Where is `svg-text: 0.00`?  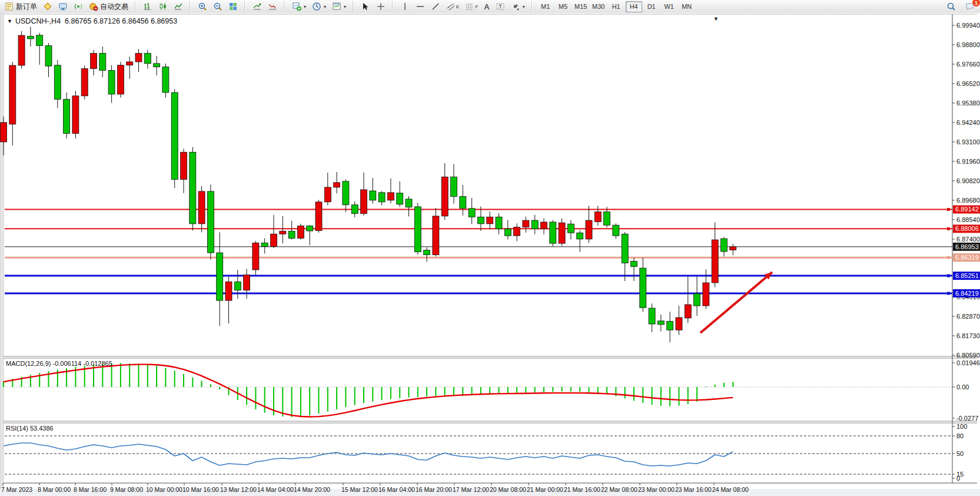
svg-text: 0.00 is located at coordinates (963, 387).